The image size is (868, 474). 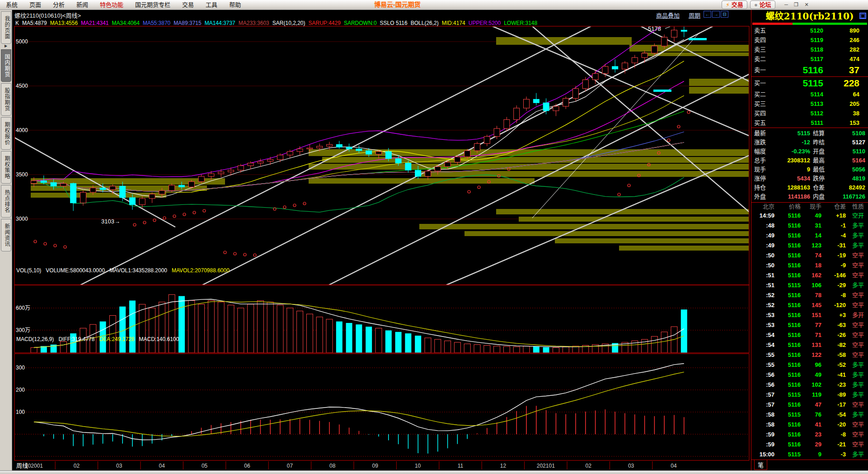 What do you see at coordinates (764, 305) in the screenshot?
I see `tick-time: :52` at bounding box center [764, 305].